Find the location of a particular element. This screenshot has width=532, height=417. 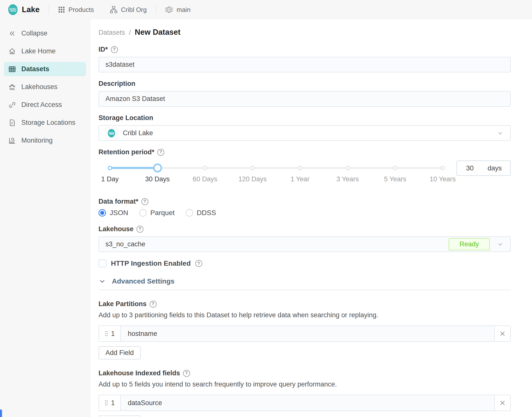

slider-handle is located at coordinates (158, 168).